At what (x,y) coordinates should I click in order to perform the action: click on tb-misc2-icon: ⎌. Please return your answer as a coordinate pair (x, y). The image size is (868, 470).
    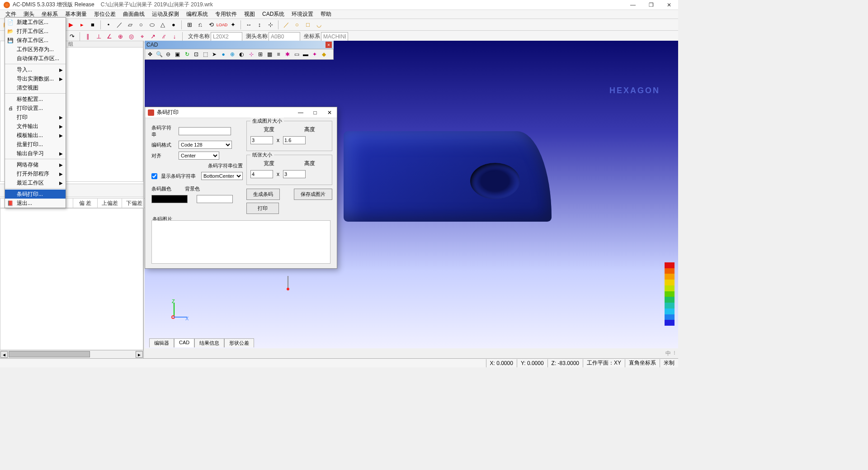
    Looking at the image, I should click on (200, 25).